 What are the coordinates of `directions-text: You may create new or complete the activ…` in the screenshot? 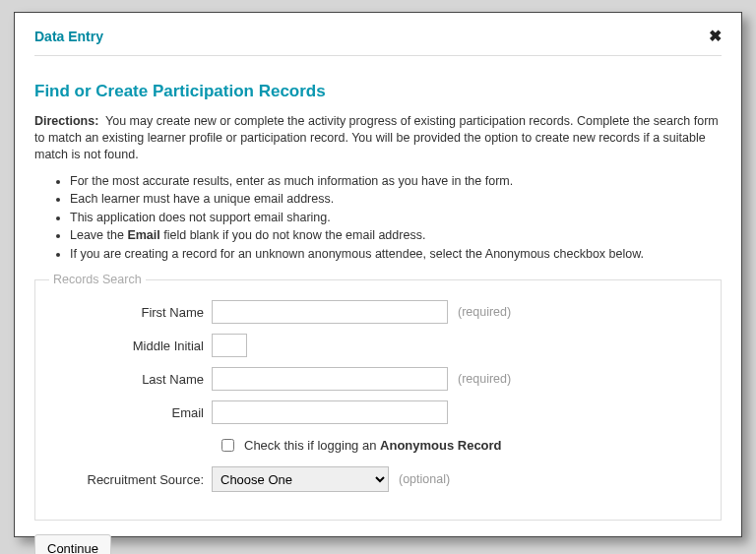 It's located at (376, 138).